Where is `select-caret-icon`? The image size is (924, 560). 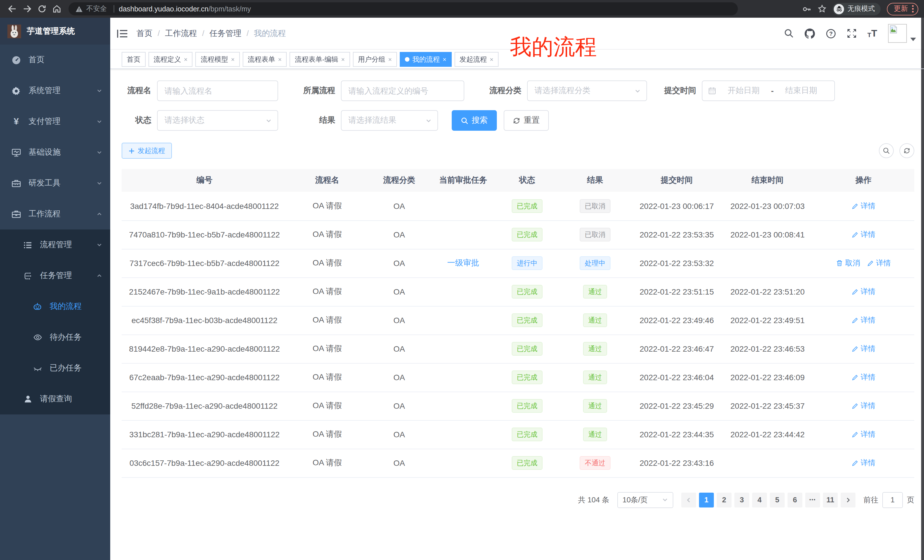
select-caret-icon is located at coordinates (638, 91).